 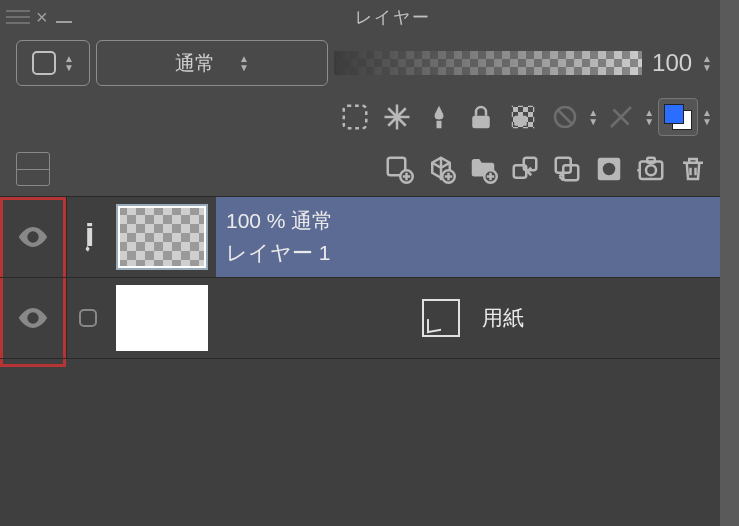 What do you see at coordinates (693, 169) in the screenshot?
I see `trash-icon` at bounding box center [693, 169].